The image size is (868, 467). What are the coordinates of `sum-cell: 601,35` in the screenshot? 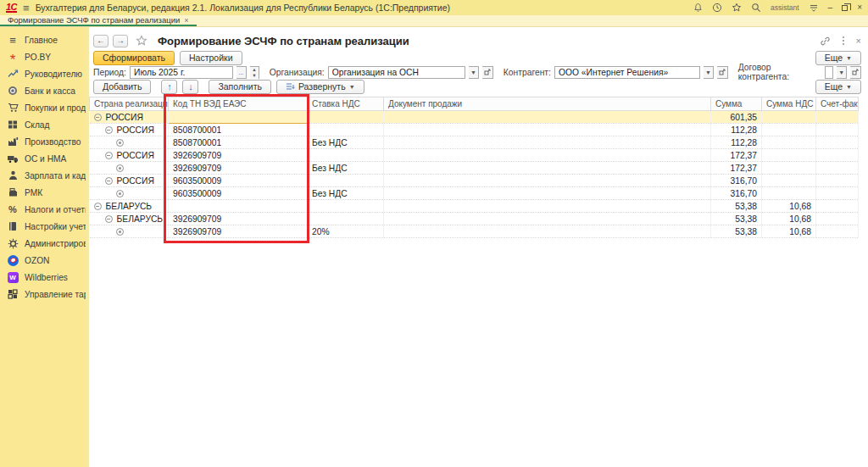 It's located at (737, 117).